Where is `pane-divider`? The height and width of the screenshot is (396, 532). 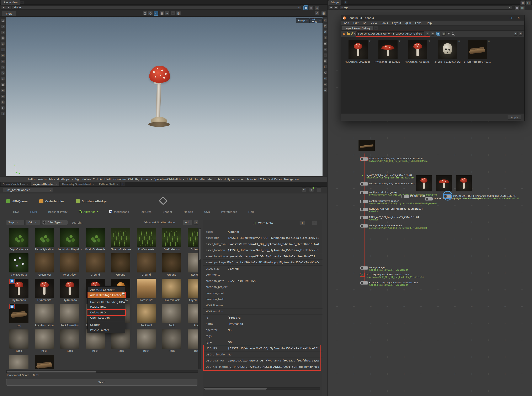 pane-divider is located at coordinates (327, 198).